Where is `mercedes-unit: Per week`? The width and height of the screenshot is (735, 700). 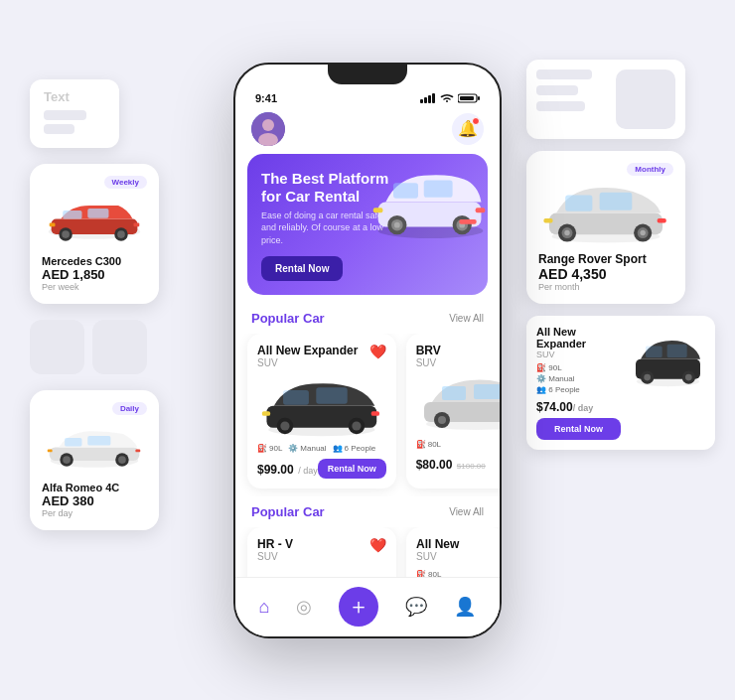 mercedes-unit: Per week is located at coordinates (94, 287).